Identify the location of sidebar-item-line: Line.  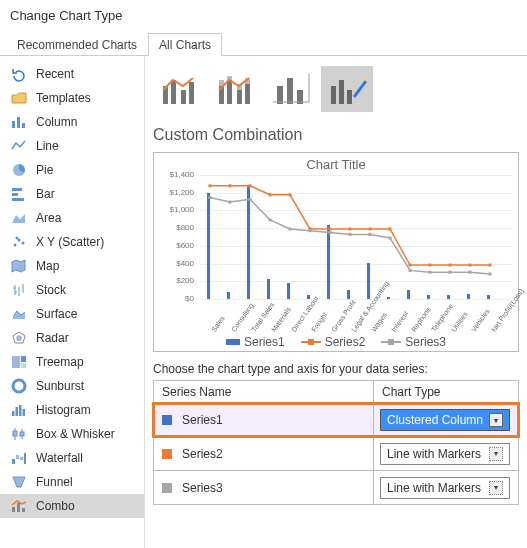
(72, 146).